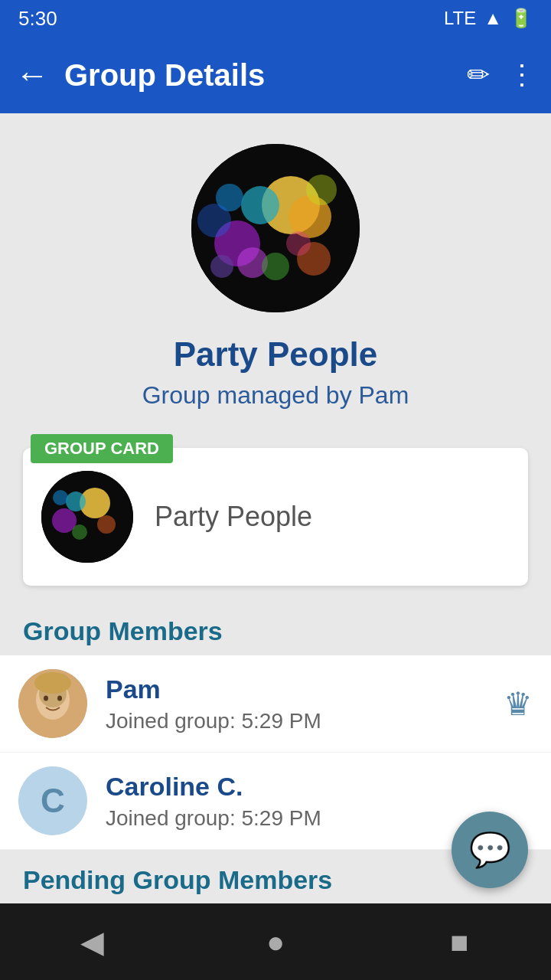  Describe the element at coordinates (493, 18) in the screenshot. I see `signal-icon: ▲` at that location.